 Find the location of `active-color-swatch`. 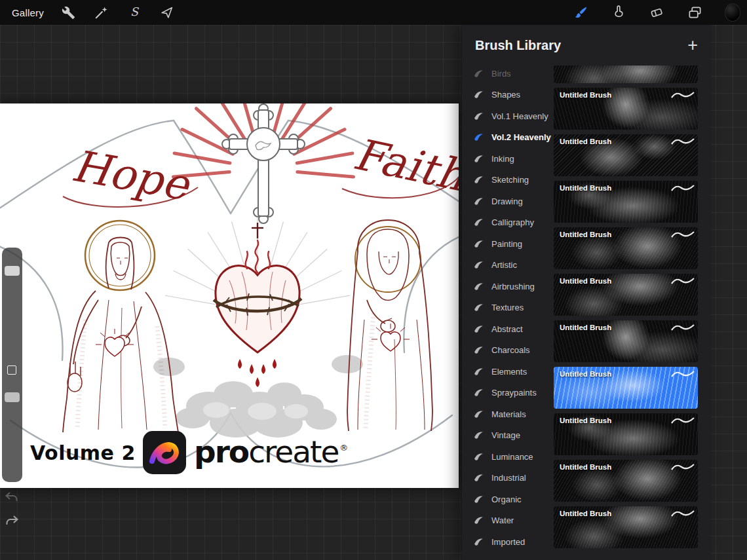

active-color-swatch is located at coordinates (733, 12).